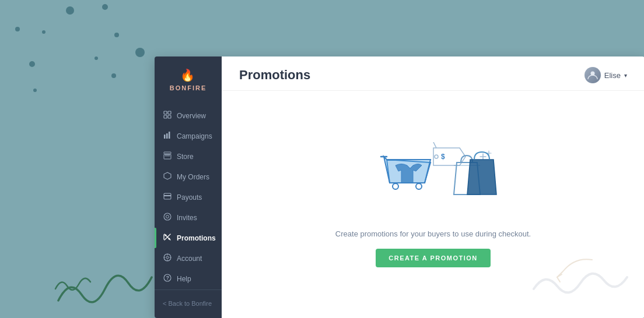 Image resolution: width=644 pixels, height=318 pixels. What do you see at coordinates (167, 259) in the screenshot?
I see `account-icon` at bounding box center [167, 259].